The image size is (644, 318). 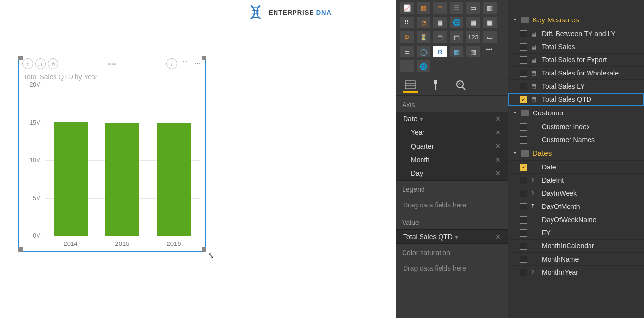 I want to click on field-row: ▤Total Sales, so click(x=576, y=47).